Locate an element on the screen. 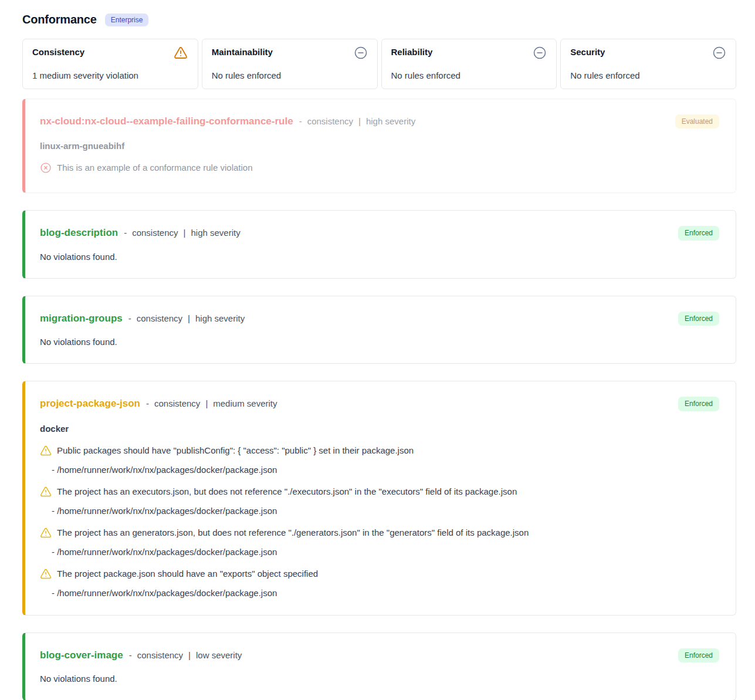 This screenshot has height=700, width=755. rule-status-badge: Evaluated is located at coordinates (697, 121).